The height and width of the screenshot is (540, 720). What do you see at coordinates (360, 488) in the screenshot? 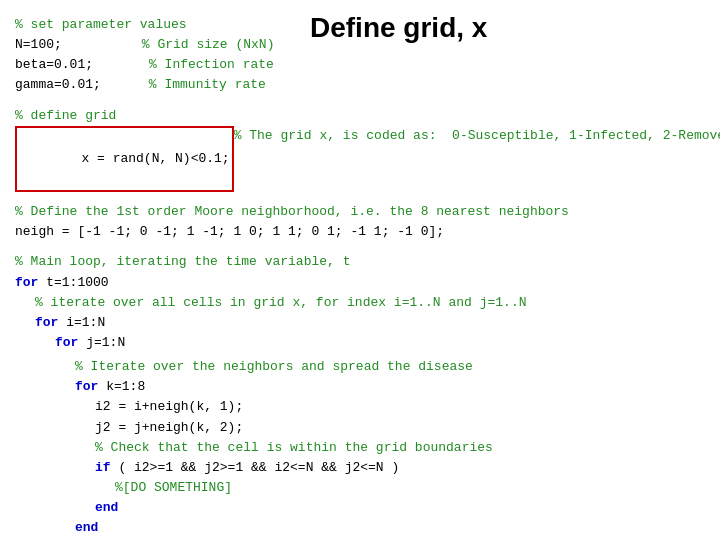
I see `do-something-line: %[DO SOMETHING]` at bounding box center [360, 488].